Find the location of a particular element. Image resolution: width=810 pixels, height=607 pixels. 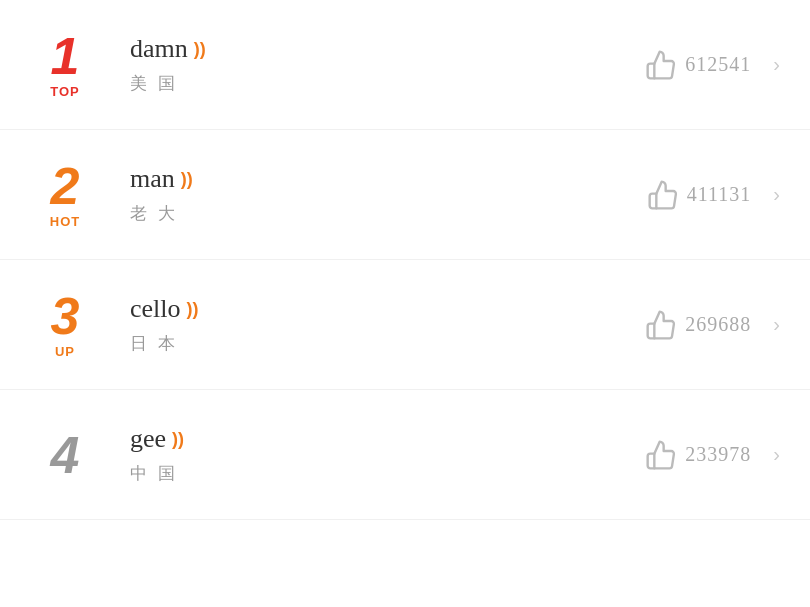

like-count-1: 612541 is located at coordinates (718, 64).